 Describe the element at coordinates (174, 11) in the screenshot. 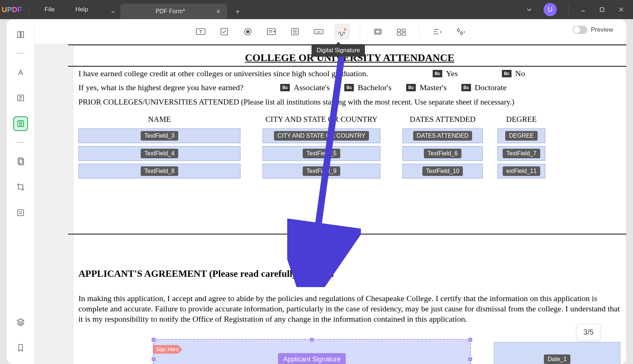

I see `tab-active: PDF Form*` at that location.